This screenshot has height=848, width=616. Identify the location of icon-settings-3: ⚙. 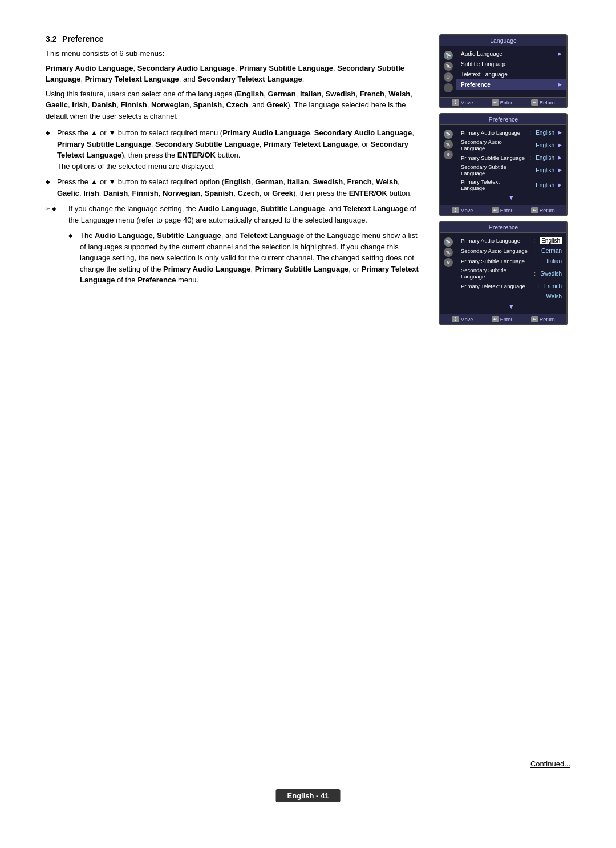
(448, 263).